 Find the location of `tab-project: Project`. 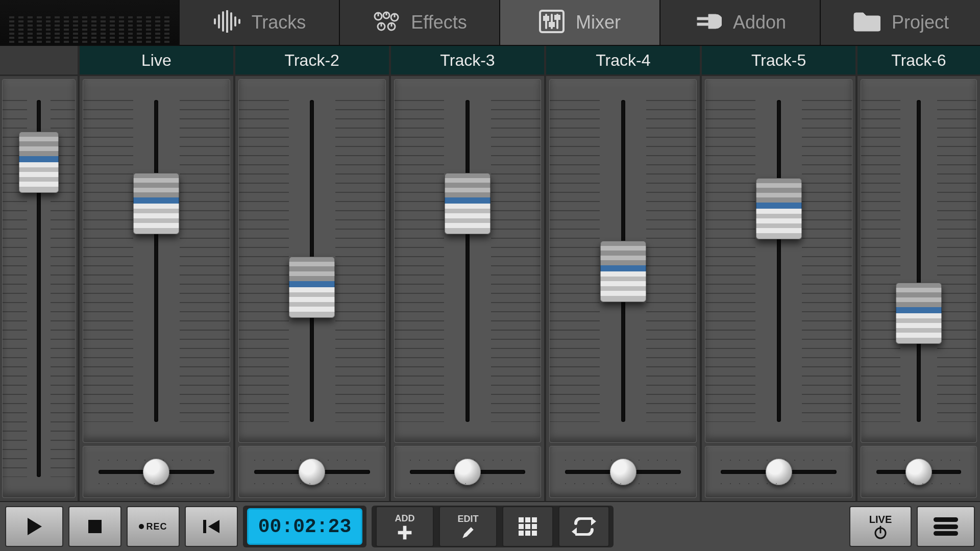

tab-project: Project is located at coordinates (900, 22).